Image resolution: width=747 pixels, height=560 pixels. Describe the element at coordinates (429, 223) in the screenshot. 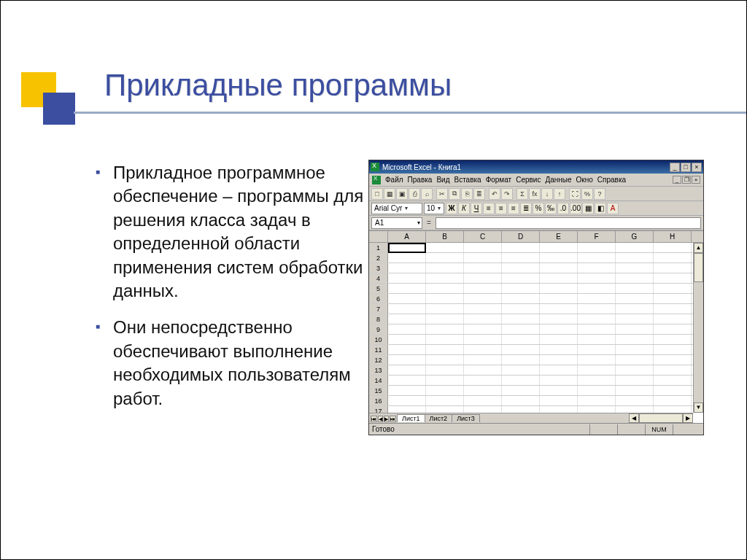

I see `fx-label: =` at that location.